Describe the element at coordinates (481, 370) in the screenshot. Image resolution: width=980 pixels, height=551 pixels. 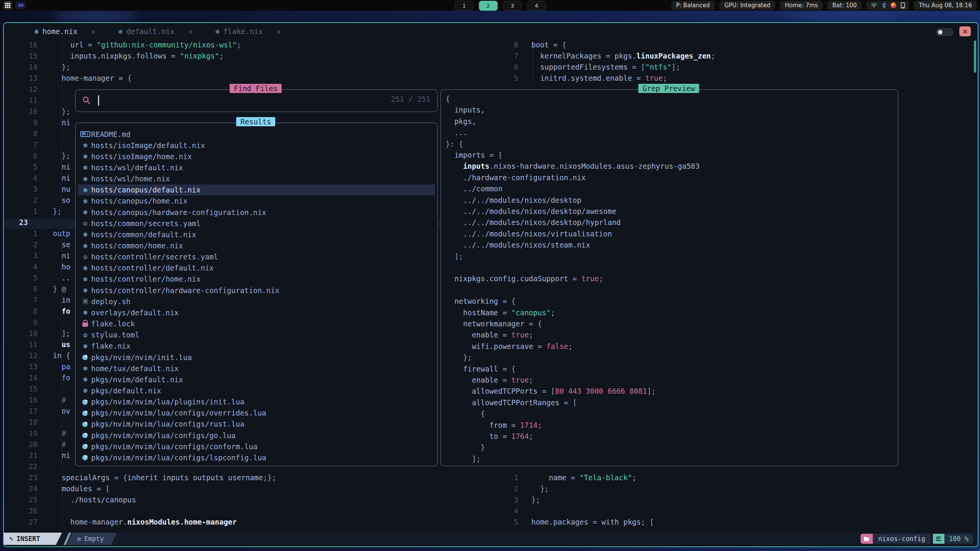
I see `preview-line: firewall = {` at that location.